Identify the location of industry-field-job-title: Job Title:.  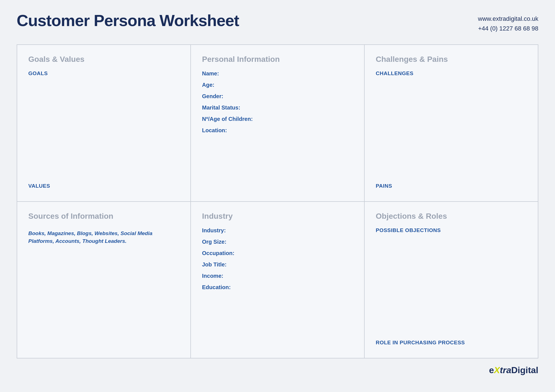
(278, 264).